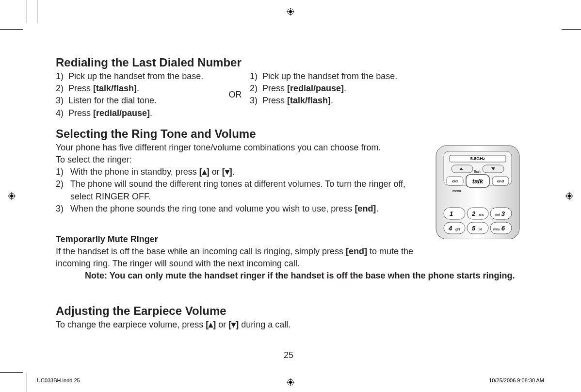 This screenshot has width=581, height=392. Describe the element at coordinates (303, 276) in the screenshot. I see `mute-note: Note: You can only mute the handset ring…` at that location.